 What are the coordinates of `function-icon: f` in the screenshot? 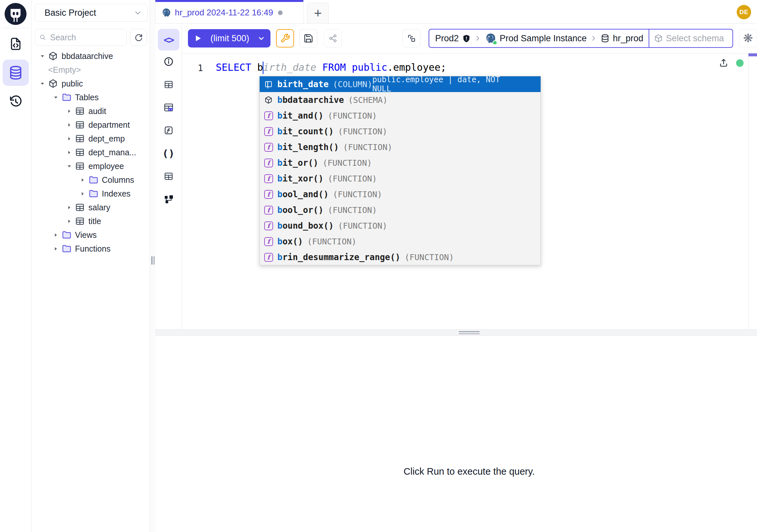 It's located at (268, 226).